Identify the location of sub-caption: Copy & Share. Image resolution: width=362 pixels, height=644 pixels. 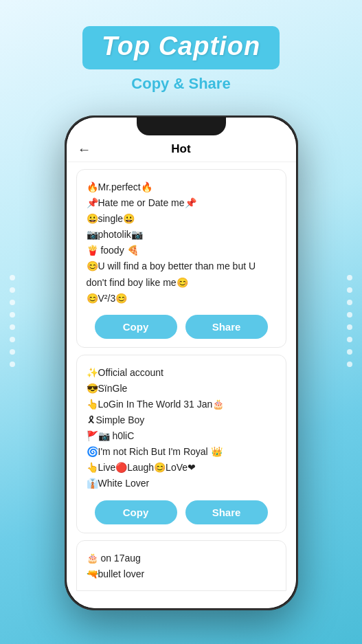
(181, 84).